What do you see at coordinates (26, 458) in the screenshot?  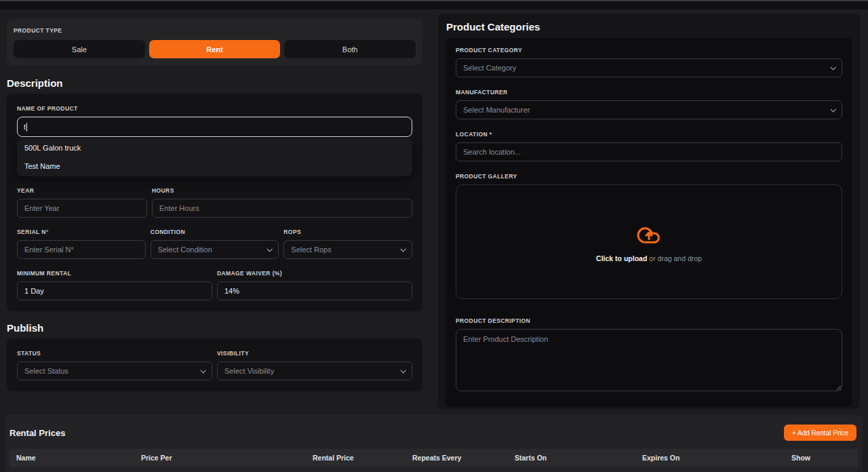 I see `table-column-header: Name` at bounding box center [26, 458].